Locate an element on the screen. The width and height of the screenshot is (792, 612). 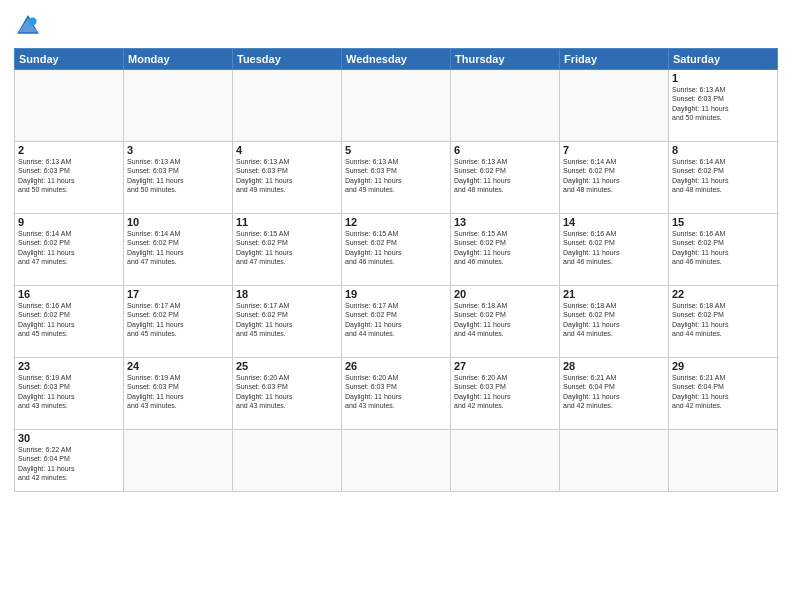
day-cell: 10Sunrise: 6:14 AM Sunset: 6:02 PM Dayli… is located at coordinates (178, 250).